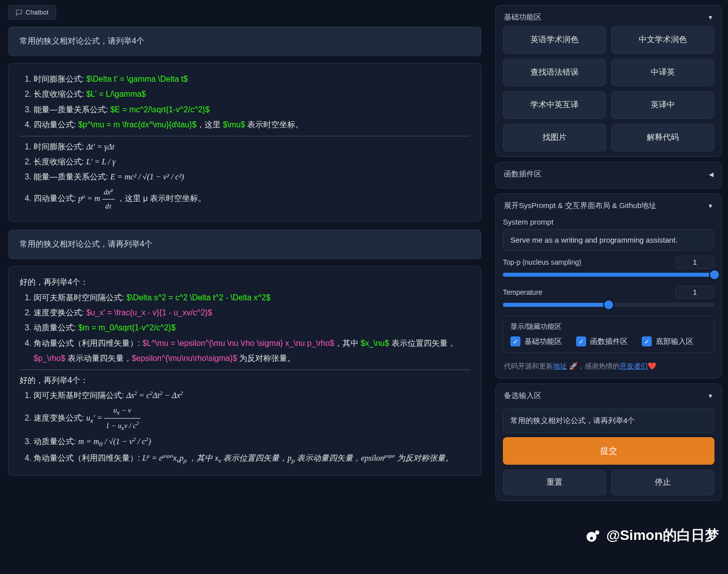  Describe the element at coordinates (609, 175) in the screenshot. I see `plugins-panel: 函数插件区 ◀` at that location.